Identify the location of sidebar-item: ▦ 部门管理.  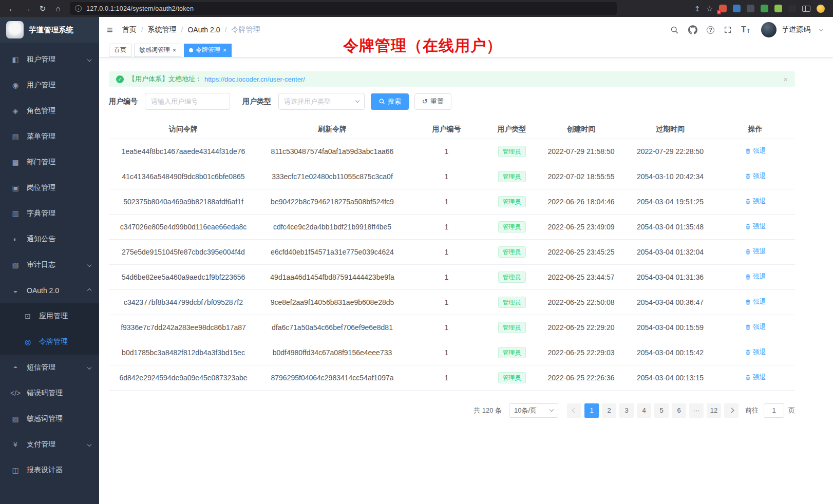
(49, 162).